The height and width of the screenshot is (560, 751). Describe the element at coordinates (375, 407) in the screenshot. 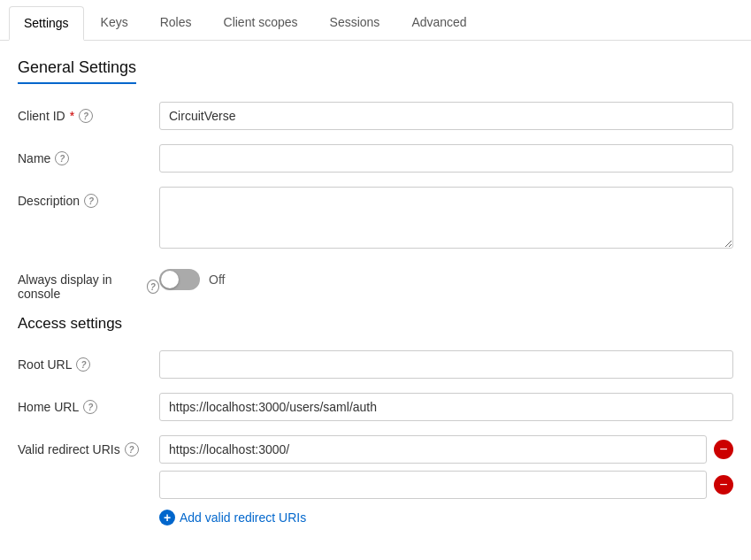

I see `home-url-row: Home URL ?` at that location.